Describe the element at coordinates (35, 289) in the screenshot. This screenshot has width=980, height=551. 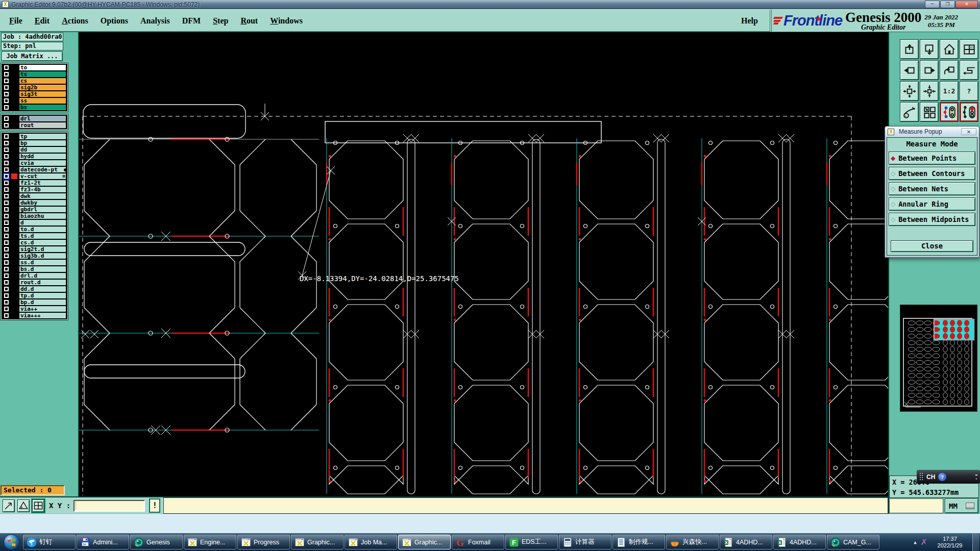
I see `layer-row-dd.d: dd.d` at that location.